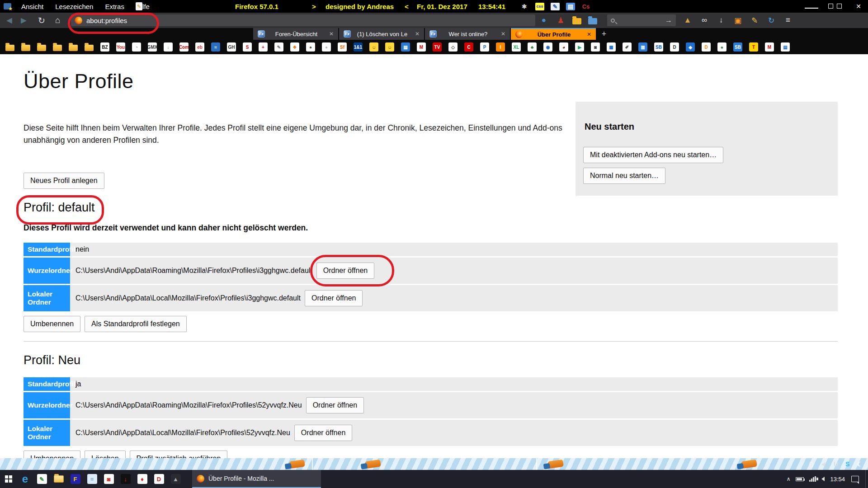 The image size is (868, 488). I want to click on network-icon, so click(813, 479).